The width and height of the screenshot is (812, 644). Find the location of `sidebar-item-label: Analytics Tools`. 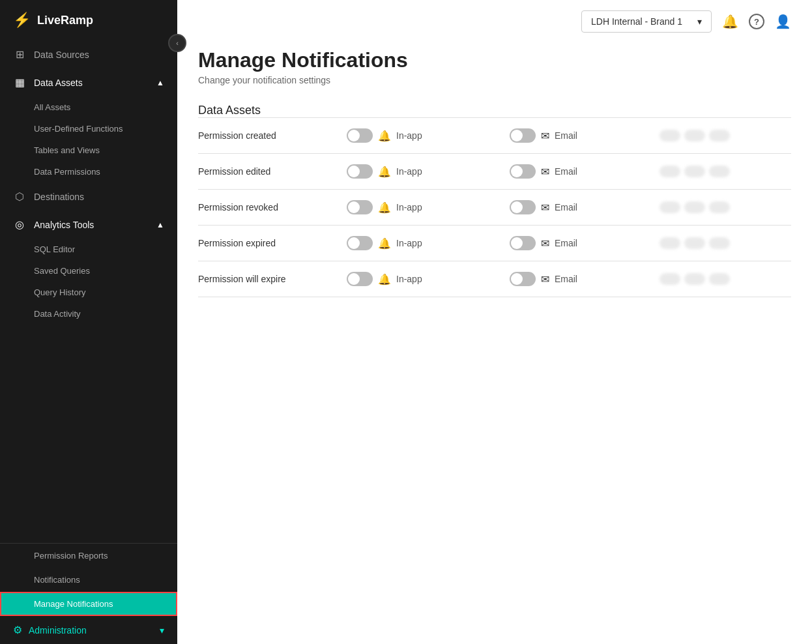

sidebar-item-label: Analytics Tools is located at coordinates (64, 225).